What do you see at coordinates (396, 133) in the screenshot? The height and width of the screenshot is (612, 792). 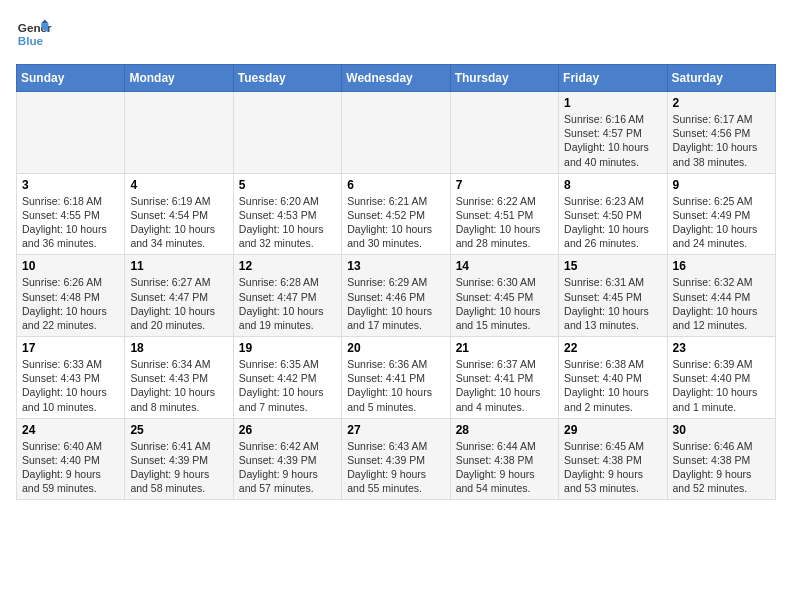 I see `week-row-1: 1Sunrise: 6:16 AM Sunset: 4:57 PM Daylig…` at bounding box center [396, 133].